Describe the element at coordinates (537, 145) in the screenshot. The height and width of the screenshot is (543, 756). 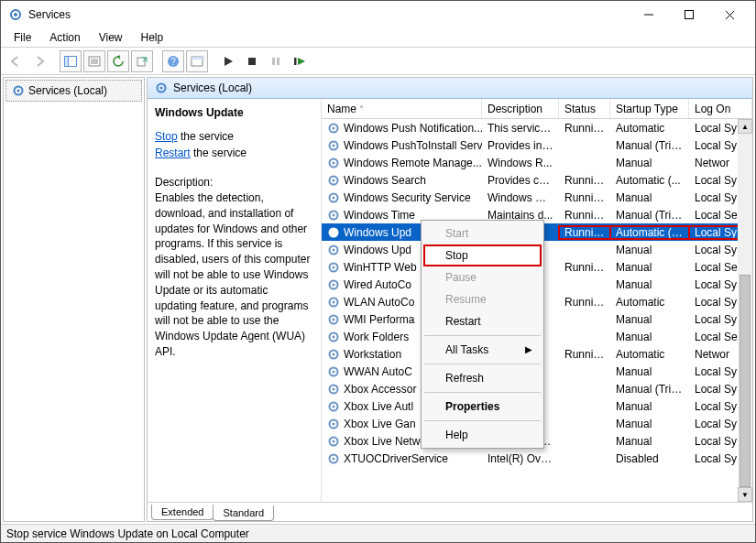
I see `table-row: Windows PushToInstall Serv...Provides in…` at that location.